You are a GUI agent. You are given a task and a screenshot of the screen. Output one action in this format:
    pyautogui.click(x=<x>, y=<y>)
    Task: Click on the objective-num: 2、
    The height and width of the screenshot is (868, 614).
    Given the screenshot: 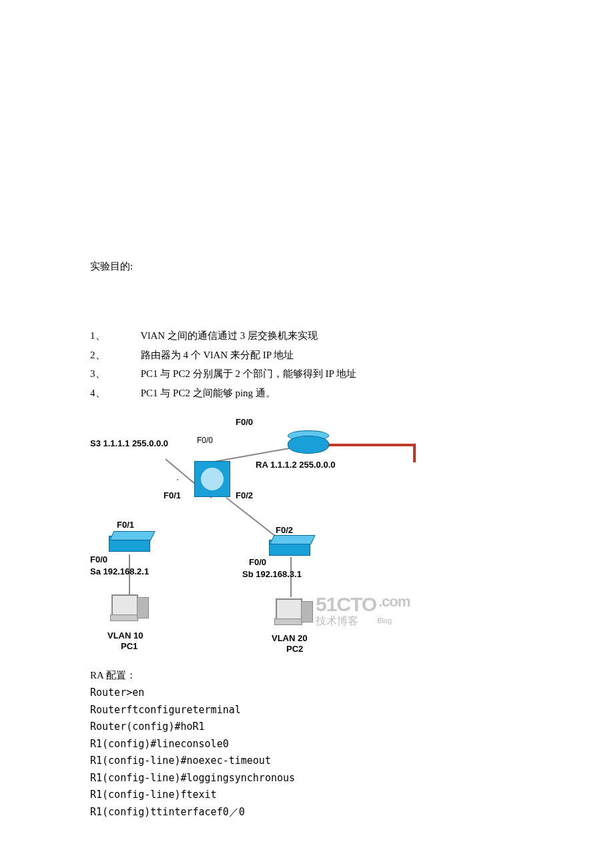 What is the action you would take?
    pyautogui.click(x=114, y=355)
    